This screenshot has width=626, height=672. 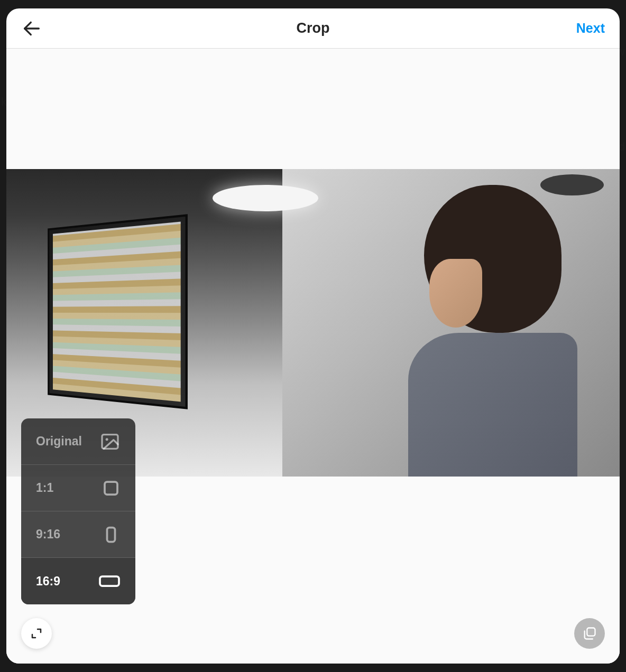 What do you see at coordinates (78, 511) in the screenshot?
I see `aspect-ratio-menu: Original 1:1` at bounding box center [78, 511].